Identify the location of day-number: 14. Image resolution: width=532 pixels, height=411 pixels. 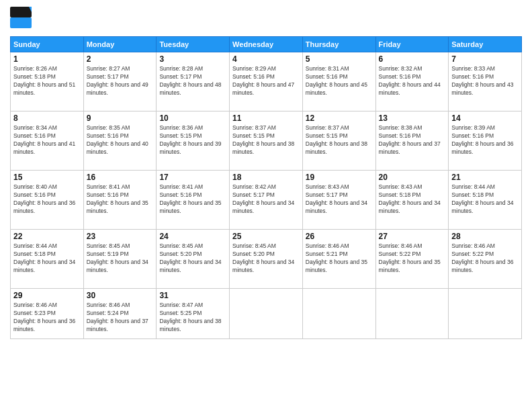
(485, 118).